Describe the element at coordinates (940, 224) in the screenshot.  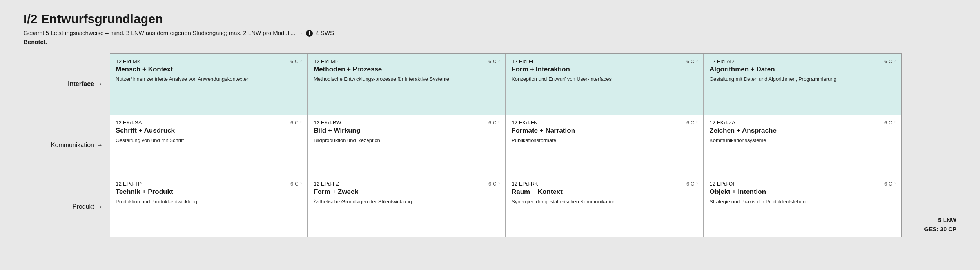
I see `summary-text: 5 LNW GES: 30 CP` at that location.